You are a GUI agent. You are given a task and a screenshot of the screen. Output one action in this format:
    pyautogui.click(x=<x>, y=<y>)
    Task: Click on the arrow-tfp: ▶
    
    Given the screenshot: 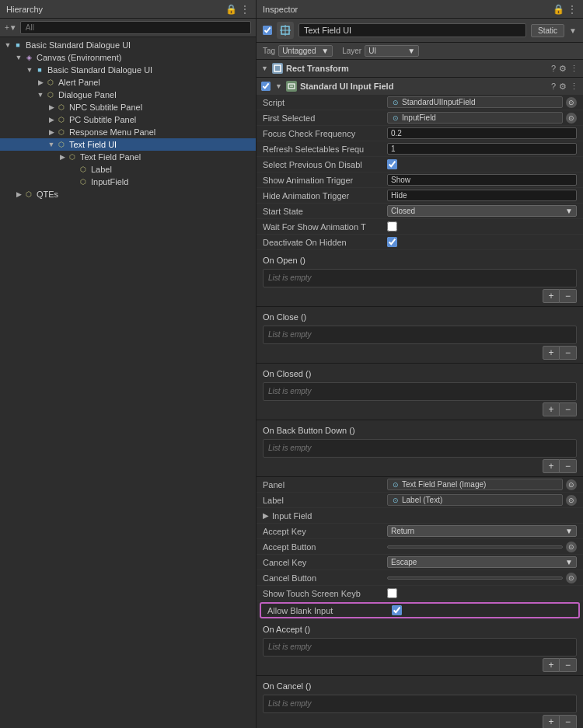 What is the action you would take?
    pyautogui.click(x=62, y=157)
    